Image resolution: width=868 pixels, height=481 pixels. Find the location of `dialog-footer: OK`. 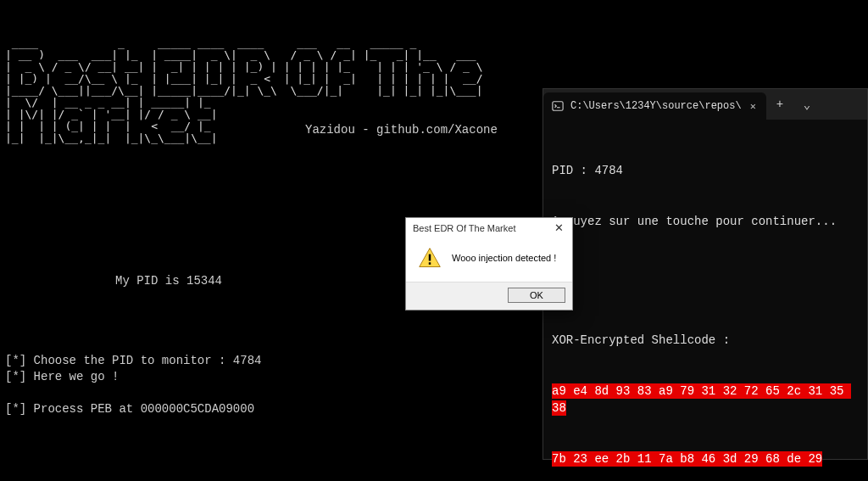

dialog-footer: OK is located at coordinates (489, 295).